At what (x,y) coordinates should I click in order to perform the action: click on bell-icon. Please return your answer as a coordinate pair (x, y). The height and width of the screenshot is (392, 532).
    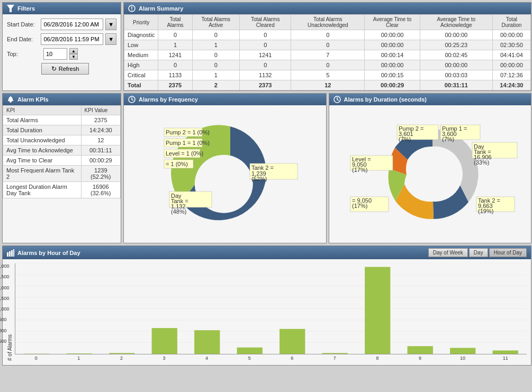
    Looking at the image, I should click on (11, 99).